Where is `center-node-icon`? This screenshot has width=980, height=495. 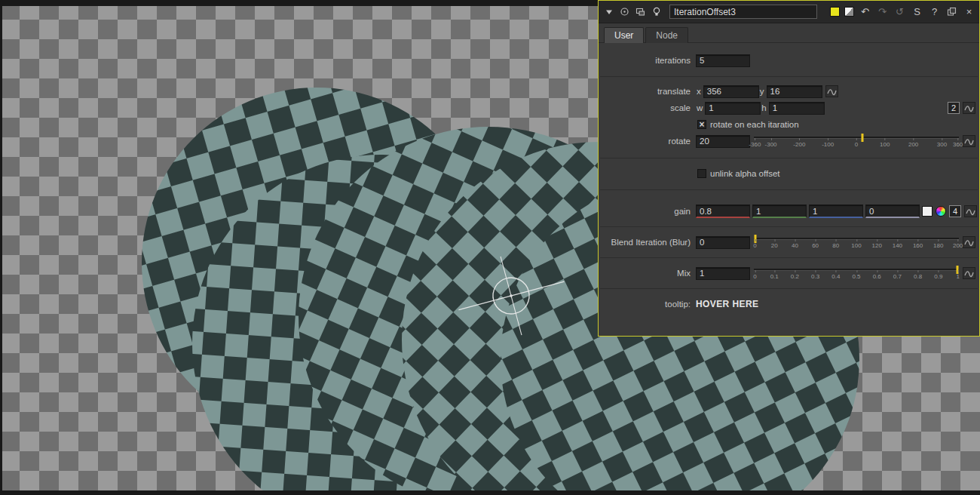
center-node-icon is located at coordinates (624, 12).